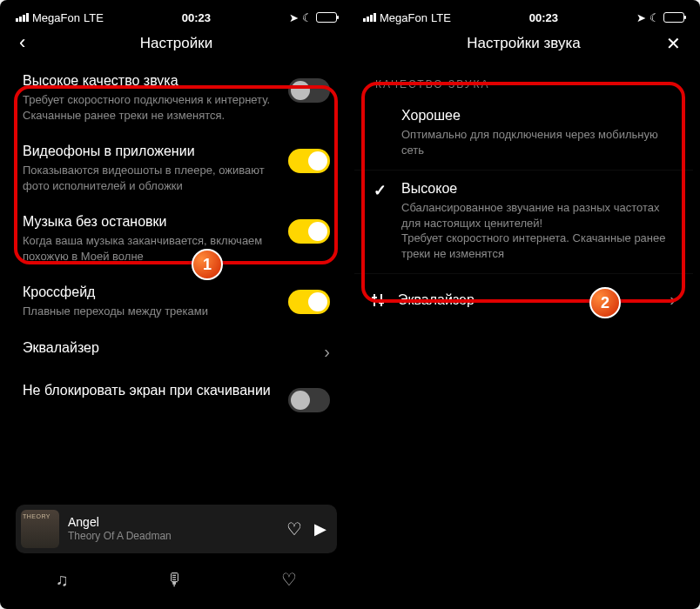  What do you see at coordinates (524, 44) in the screenshot?
I see `nav-bar: Настройки звука ✕` at bounding box center [524, 44].